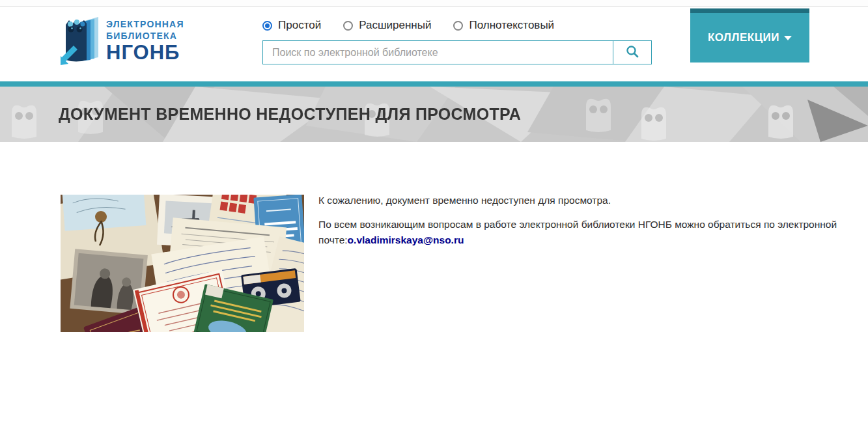 This screenshot has height=431, width=868. What do you see at coordinates (434, 84) in the screenshot?
I see `accent-divider-bar` at bounding box center [434, 84].